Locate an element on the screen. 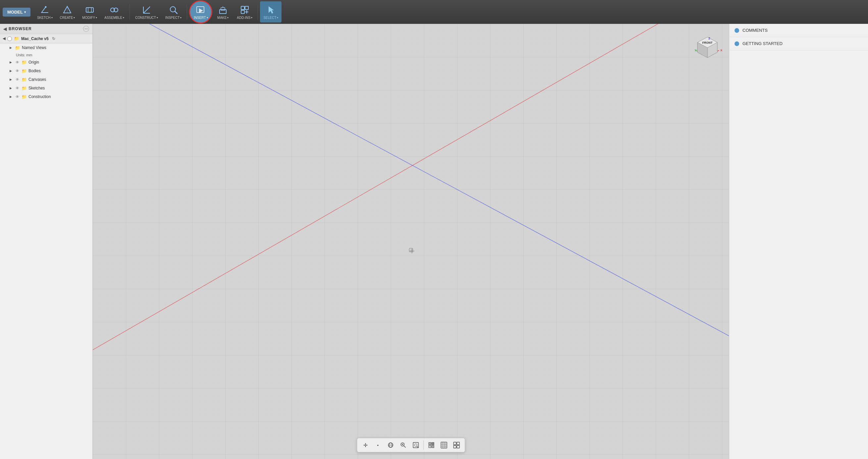 The image size is (868, 459). zoom-fit-button is located at coordinates (416, 445).